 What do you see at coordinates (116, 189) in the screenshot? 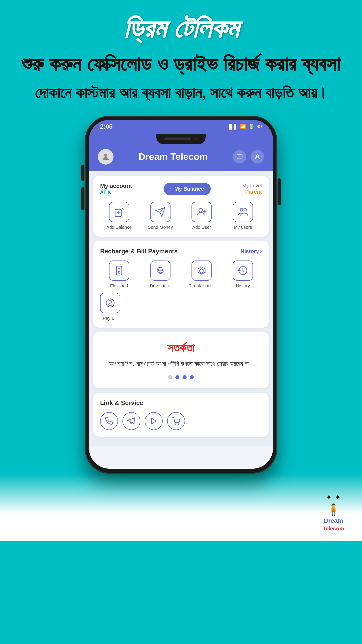
I see `account-info: My account ATIK` at bounding box center [116, 189].